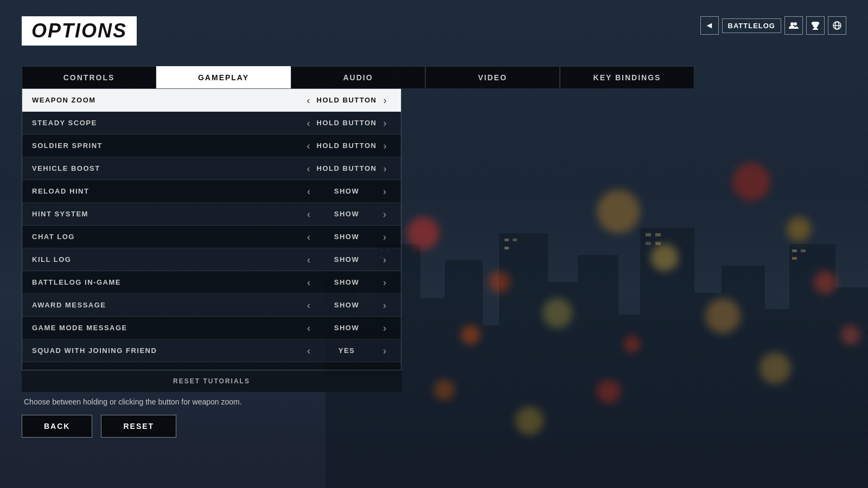 This screenshot has width=868, height=488. I want to click on setting-description: Choose between holding or clicking the b…, so click(434, 402).